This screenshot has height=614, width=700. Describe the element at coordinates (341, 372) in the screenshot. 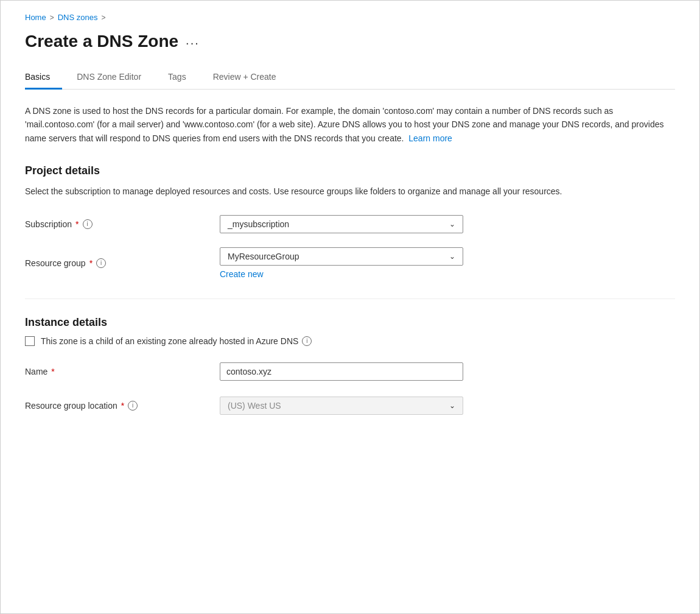

I see `name-input` at that location.